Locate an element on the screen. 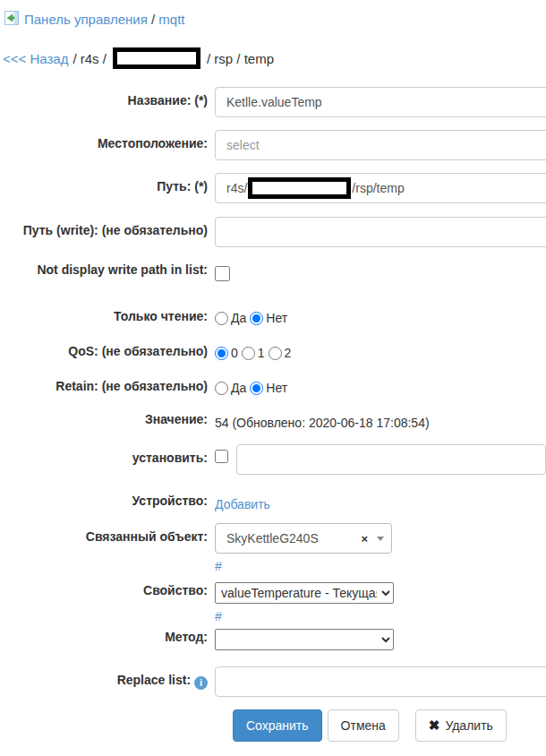  retain-radio-no is located at coordinates (256, 389).